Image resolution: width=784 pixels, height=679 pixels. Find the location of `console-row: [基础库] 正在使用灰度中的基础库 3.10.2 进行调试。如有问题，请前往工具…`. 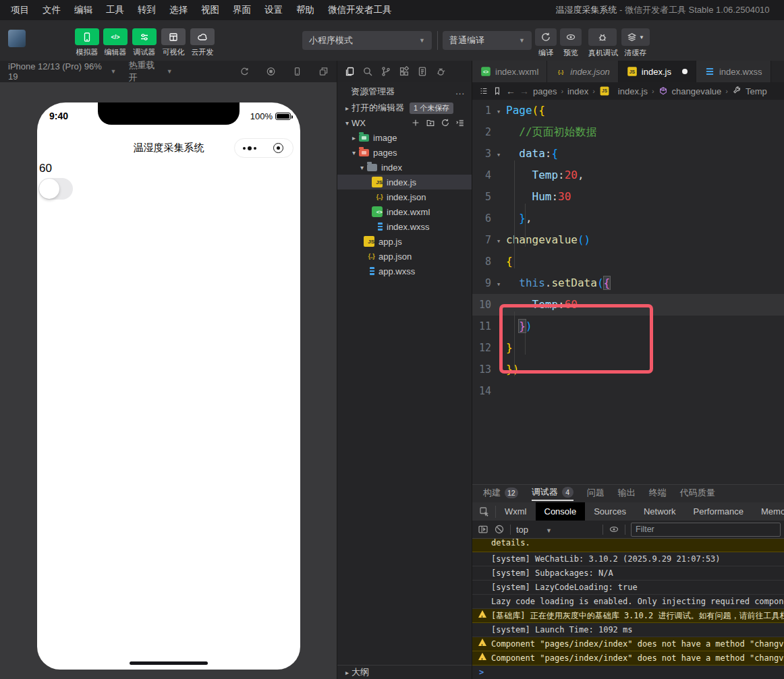

console-row: [基础库] 正在使用灰度中的基础库 3.10.2 进行调试。如有问题，请前往工具… is located at coordinates (628, 616).